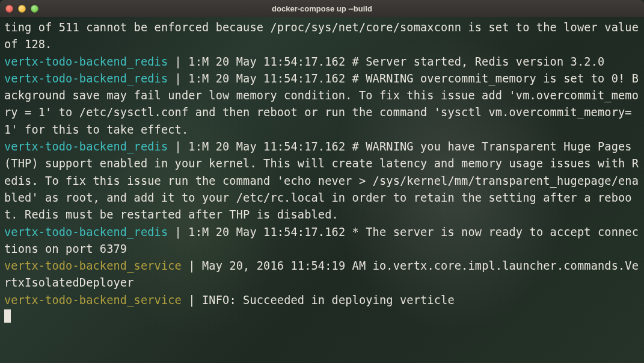  What do you see at coordinates (322, 8) in the screenshot?
I see `titlebar: docker-compose up --build` at bounding box center [322, 8].